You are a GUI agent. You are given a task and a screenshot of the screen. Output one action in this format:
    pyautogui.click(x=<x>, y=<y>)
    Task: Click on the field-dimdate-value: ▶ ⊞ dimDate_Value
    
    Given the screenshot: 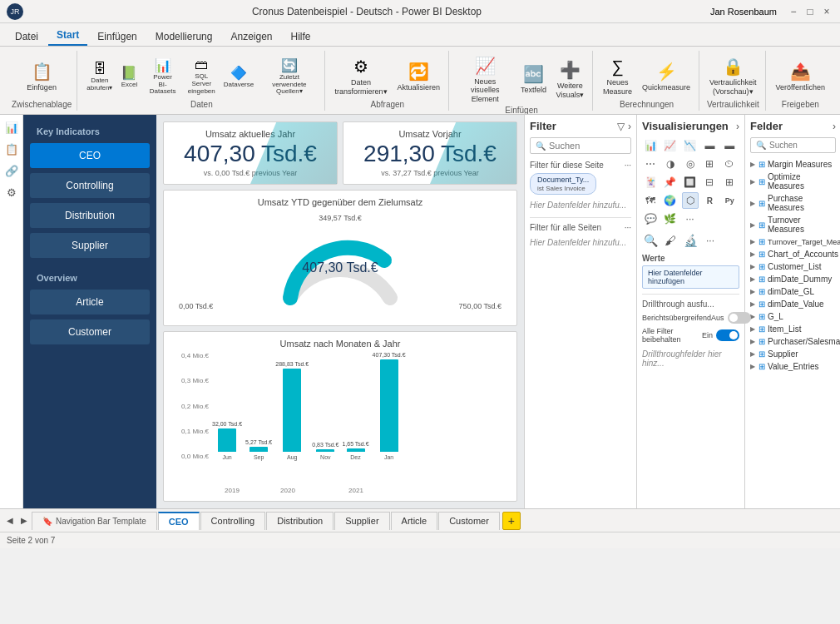 What is the action you would take?
    pyautogui.click(x=793, y=305)
    